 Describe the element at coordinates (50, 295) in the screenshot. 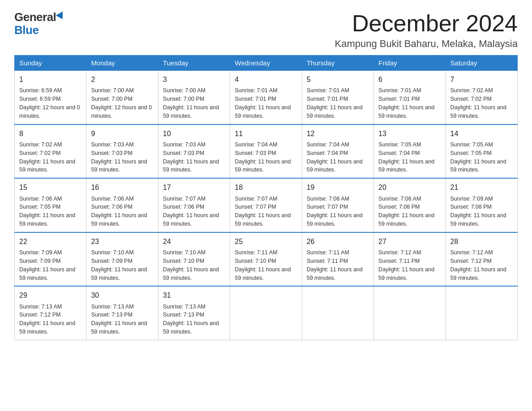

I see `day-number: 29` at that location.